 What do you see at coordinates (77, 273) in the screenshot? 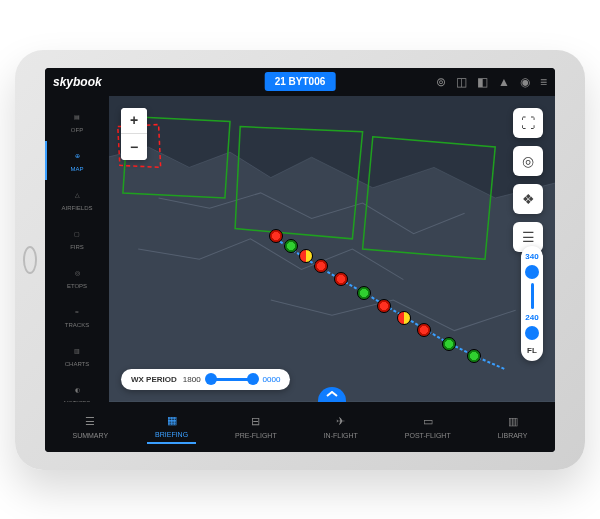
I see `etops-icon: ◎` at bounding box center [77, 273].